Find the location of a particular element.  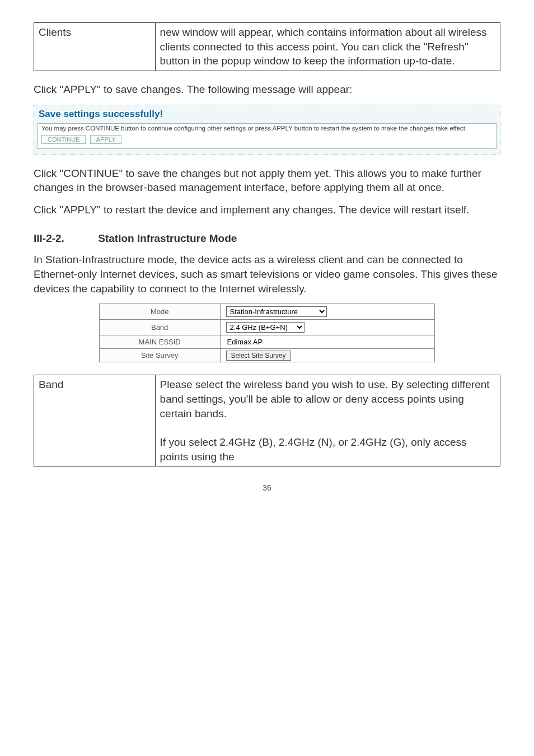

band-desc-cell: Please select the wireless band you wish… is located at coordinates (327, 421).